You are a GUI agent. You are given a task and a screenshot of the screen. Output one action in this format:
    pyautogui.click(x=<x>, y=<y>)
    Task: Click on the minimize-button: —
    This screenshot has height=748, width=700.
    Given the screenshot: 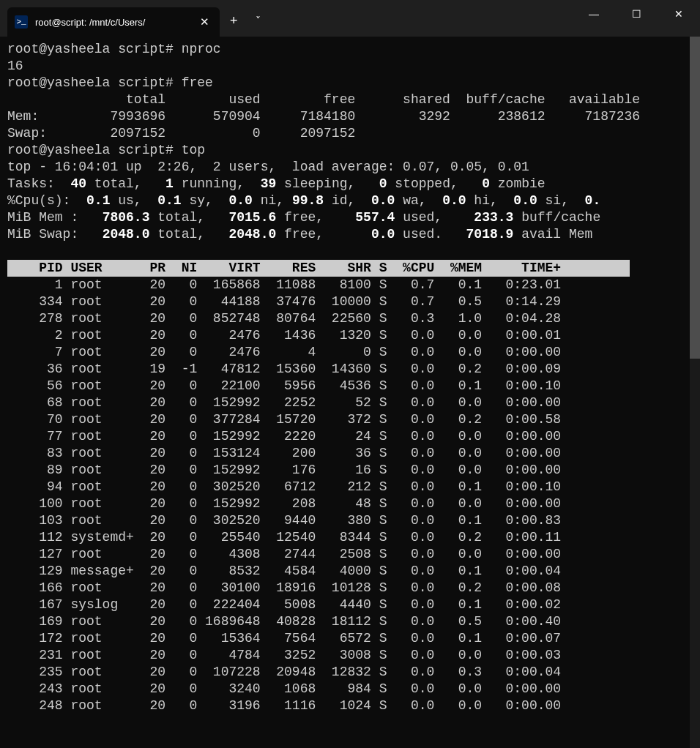 What is the action you would take?
    pyautogui.click(x=594, y=14)
    